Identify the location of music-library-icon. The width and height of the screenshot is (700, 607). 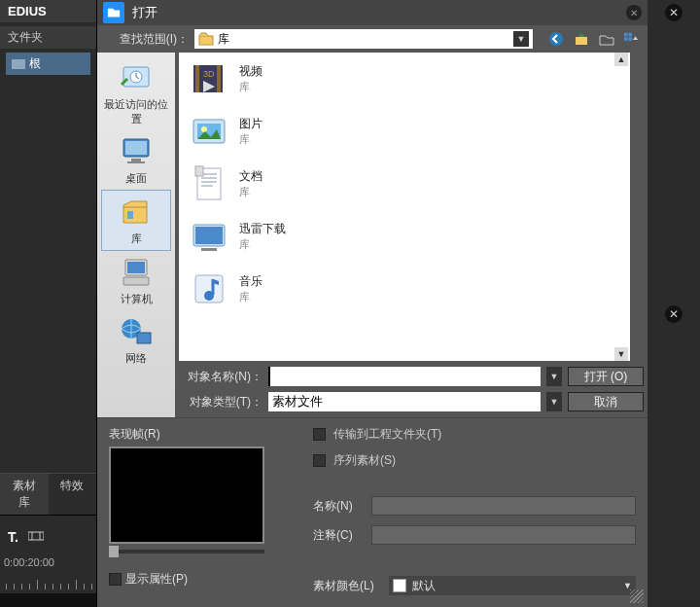
(209, 289).